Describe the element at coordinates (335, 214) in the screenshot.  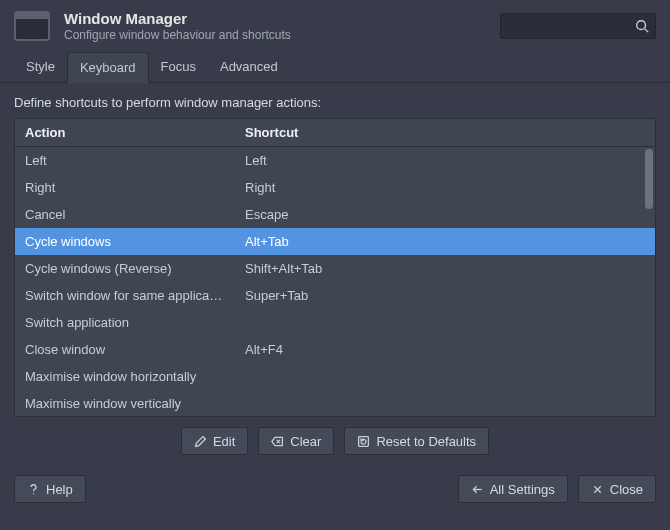
I see `table-row: CancelEscape` at that location.